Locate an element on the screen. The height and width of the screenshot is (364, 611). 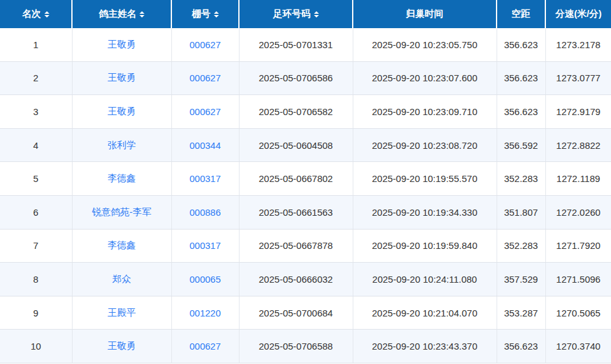
loft-link: 001220 is located at coordinates (205, 313).